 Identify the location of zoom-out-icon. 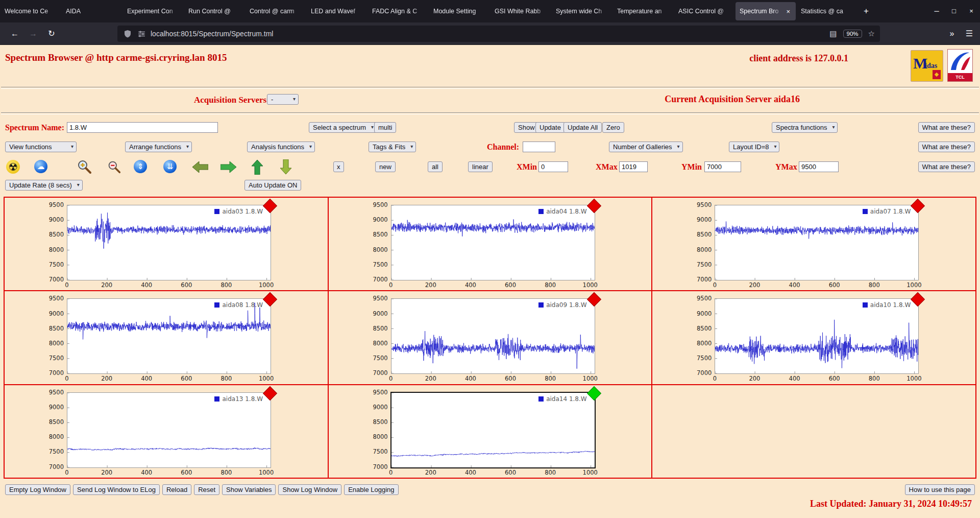
(114, 168).